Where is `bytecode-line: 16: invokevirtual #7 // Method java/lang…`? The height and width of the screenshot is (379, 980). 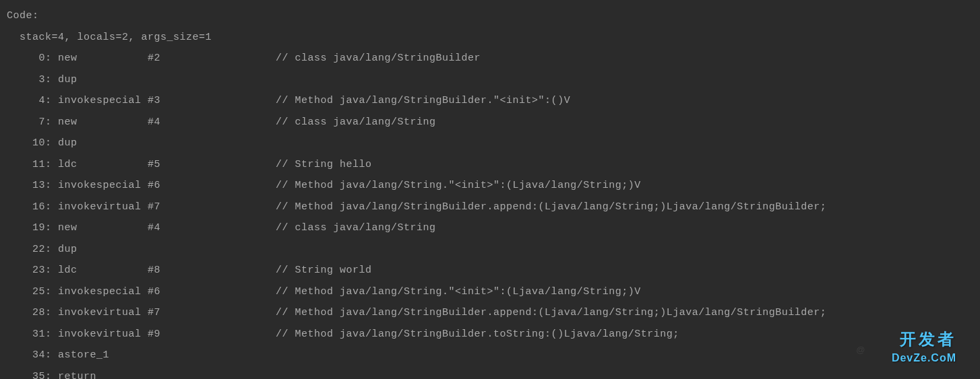
bytecode-line: 16: invokevirtual #7 // Method java/lang… is located at coordinates (490, 207).